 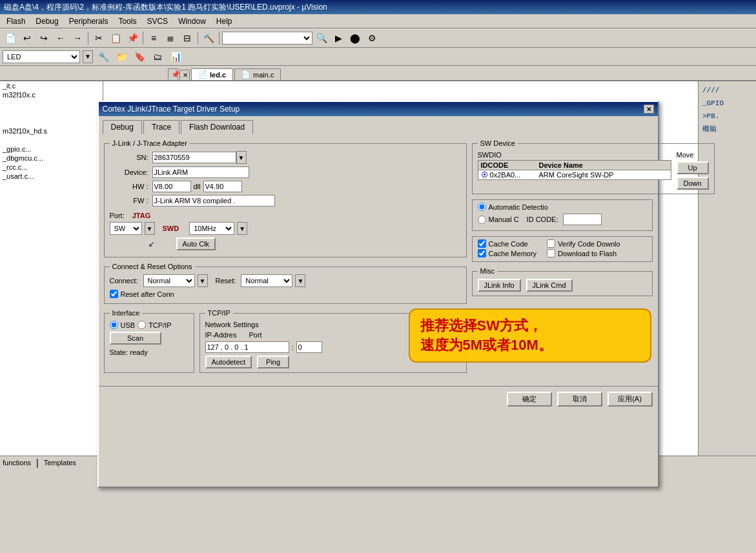 What do you see at coordinates (551, 244) in the screenshot?
I see `verify-code-checkbox` at bounding box center [551, 244].